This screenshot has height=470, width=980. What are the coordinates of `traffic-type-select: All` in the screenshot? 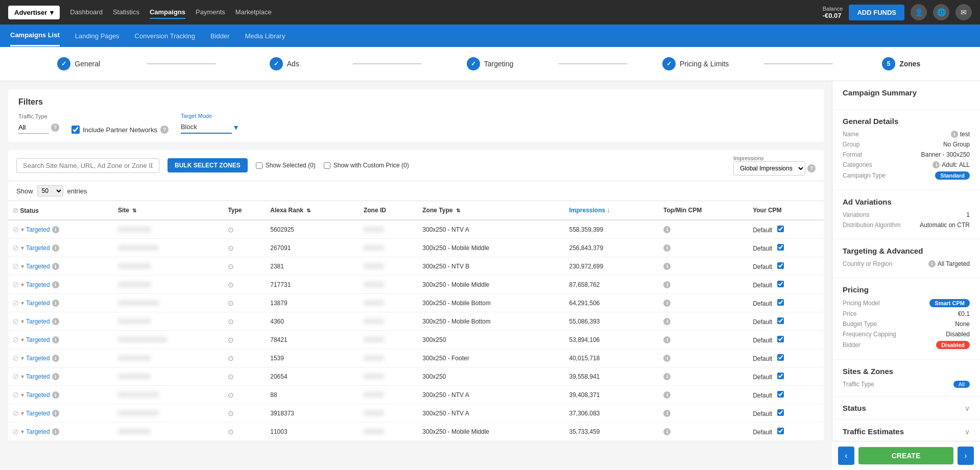 It's located at (34, 128).